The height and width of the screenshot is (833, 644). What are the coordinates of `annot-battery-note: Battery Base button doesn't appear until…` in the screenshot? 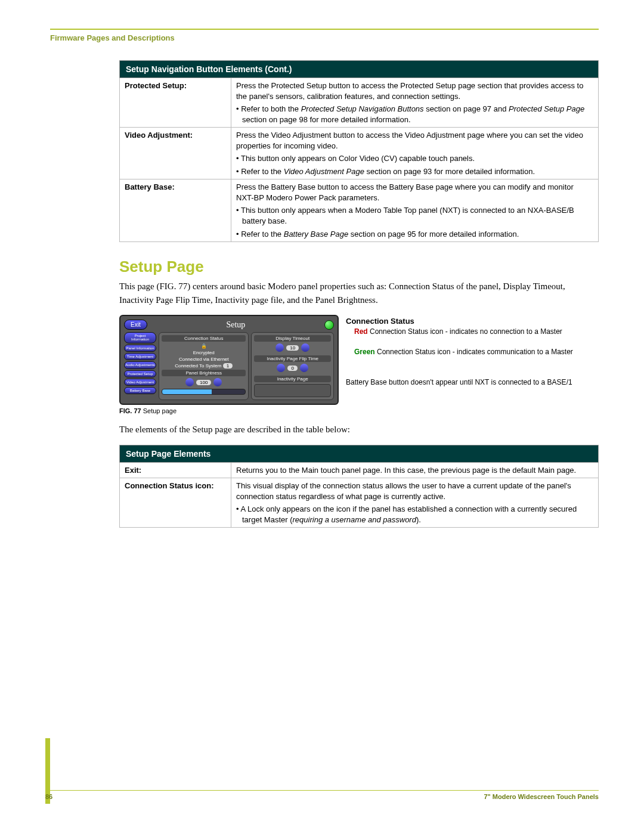 It's located at (472, 383).